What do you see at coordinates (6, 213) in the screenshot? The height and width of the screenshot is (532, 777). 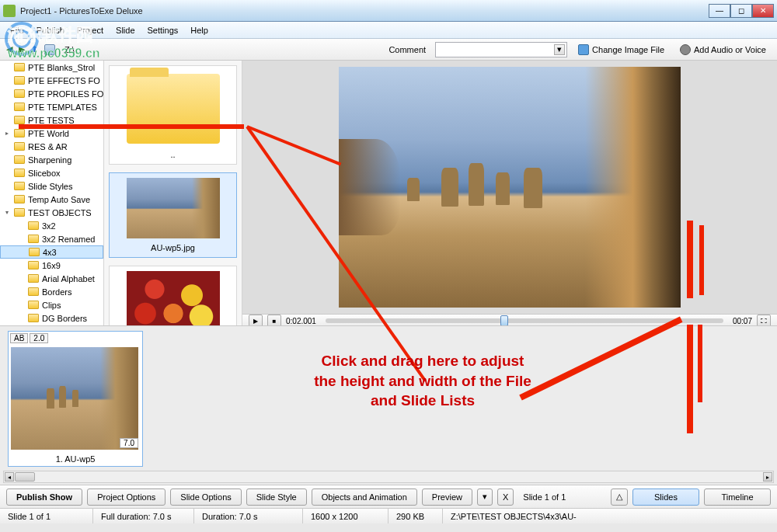 I see `expander-icon: ▾` at bounding box center [6, 213].